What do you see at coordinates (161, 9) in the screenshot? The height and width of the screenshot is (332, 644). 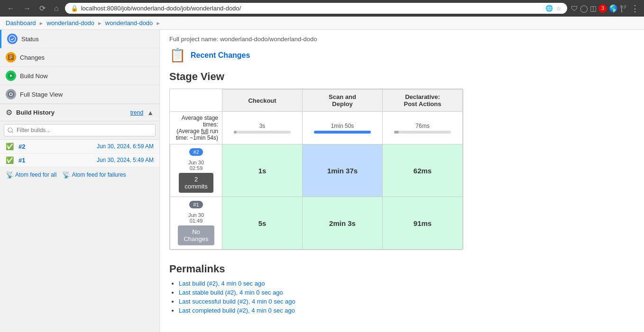 I see `url-text: localhost:8080/job/wonderland-dodo/job/w…` at bounding box center [161, 9].